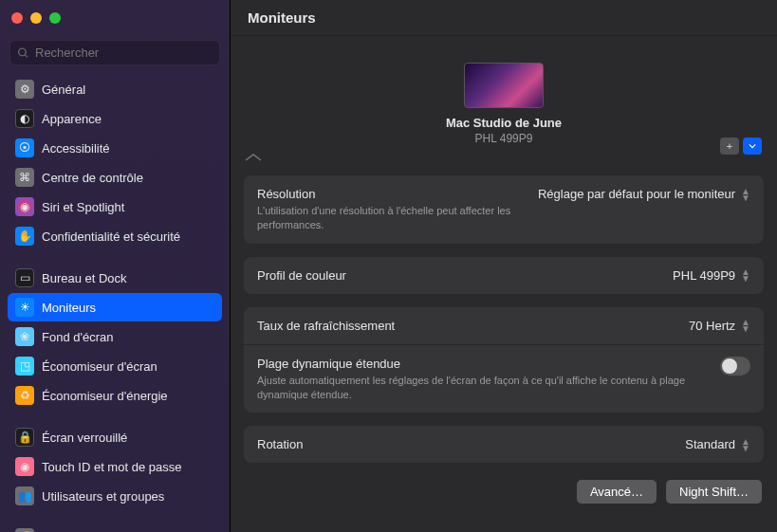 Image resolution: width=777 pixels, height=532 pixels. What do you see at coordinates (84, 279) in the screenshot?
I see `sidebar-item-label: Bureau et Dock` at bounding box center [84, 279].